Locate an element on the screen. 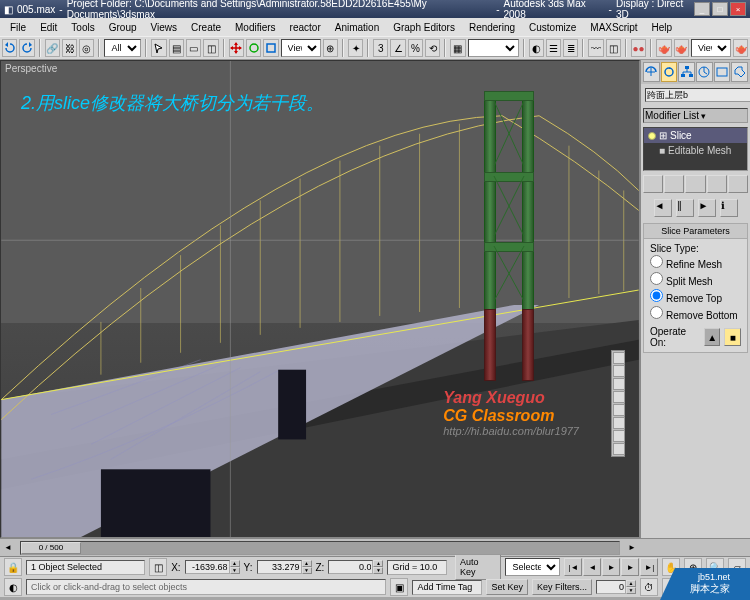  script-button: ◐ is located at coordinates (13, 587).